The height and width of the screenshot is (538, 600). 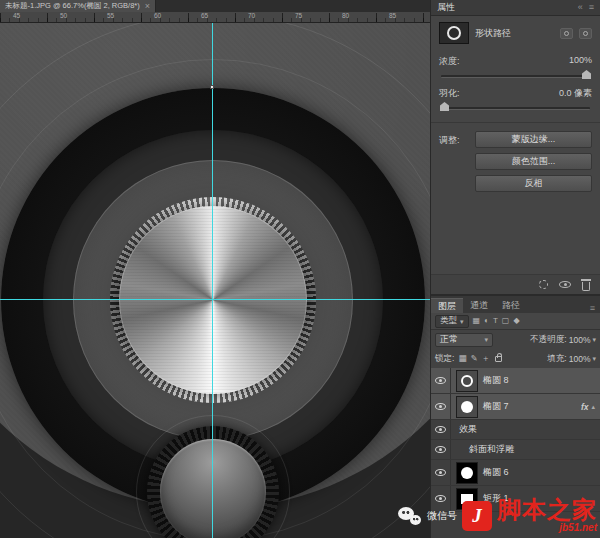 I want to click on invert-button: 反相, so click(x=534, y=184).